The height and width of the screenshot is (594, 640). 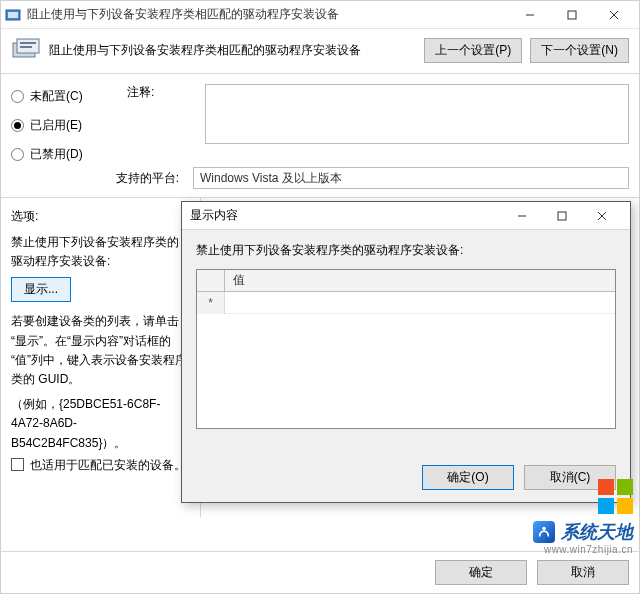 I want to click on dialog-footer: 确定 取消, so click(x=320, y=572).